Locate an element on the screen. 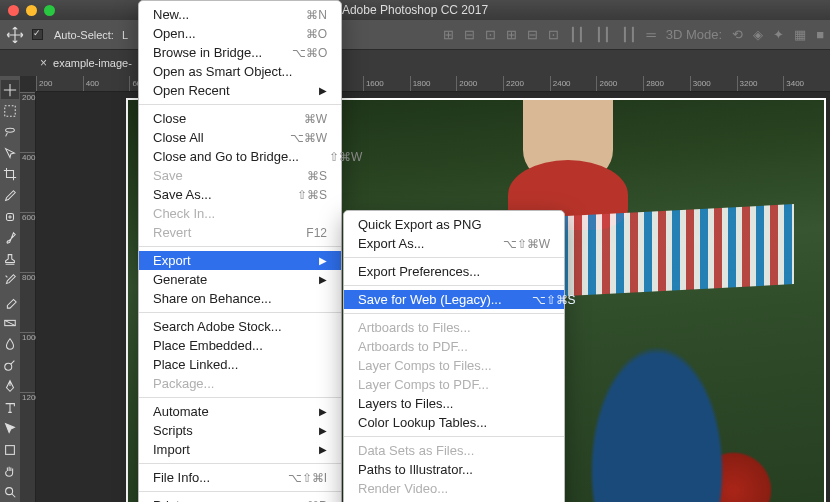 The image size is (830, 502). menu-item: Search Adobe Stock... is located at coordinates (240, 326).